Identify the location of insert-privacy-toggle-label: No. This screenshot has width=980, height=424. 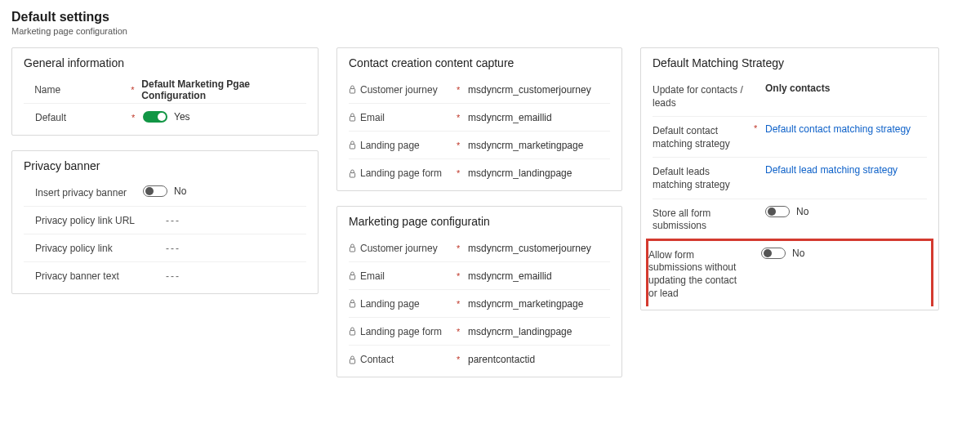
(180, 191).